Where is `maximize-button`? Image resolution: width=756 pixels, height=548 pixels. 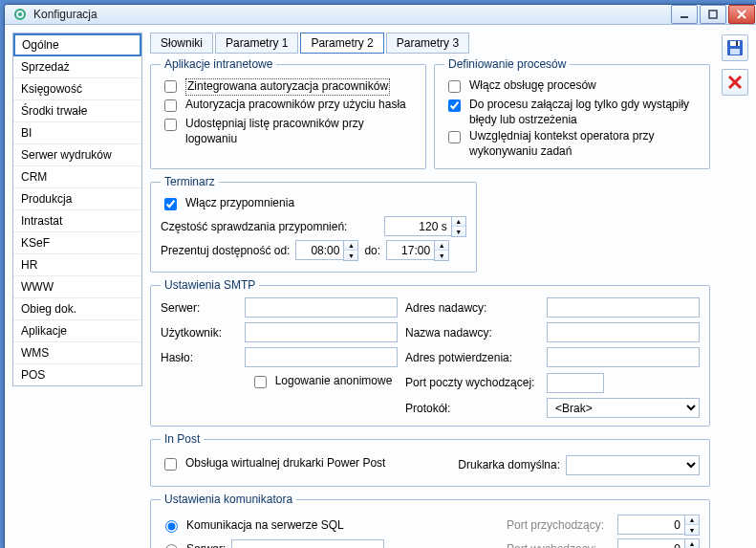 maximize-button is located at coordinates (713, 14).